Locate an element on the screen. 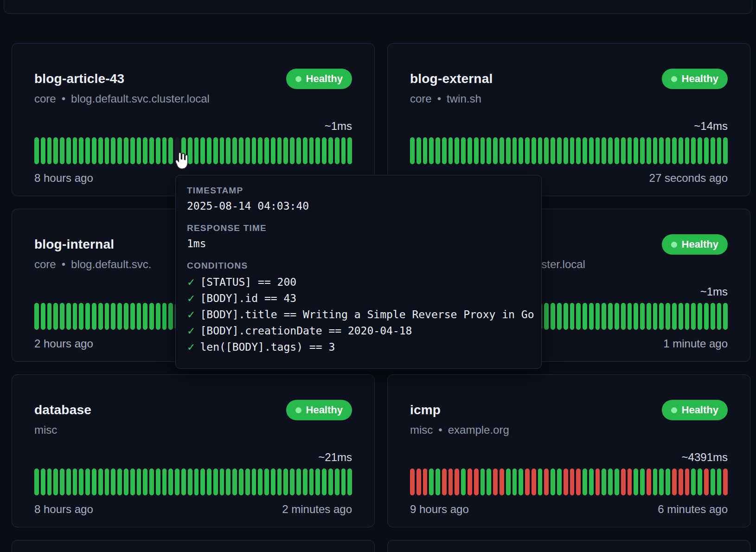  service-card: blog-external Healthy core • twin.sh ~14… is located at coordinates (569, 120).